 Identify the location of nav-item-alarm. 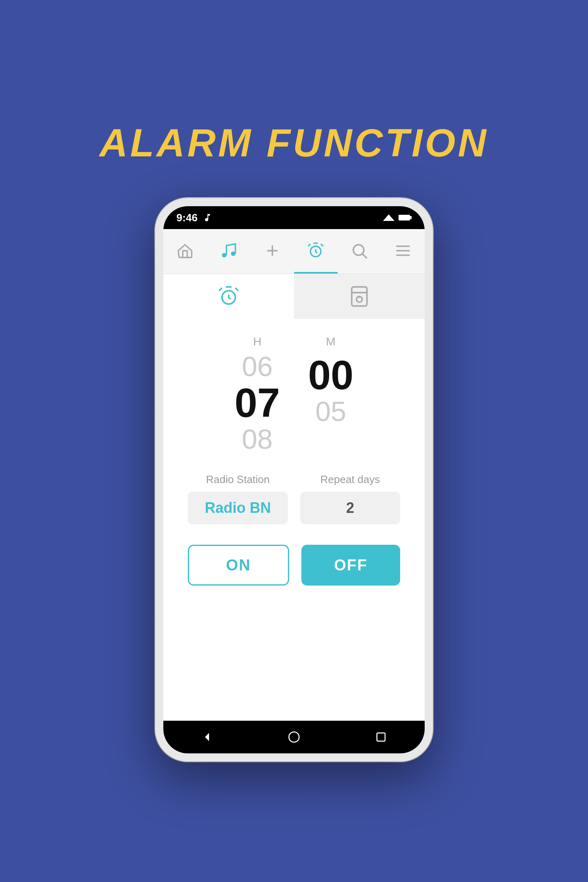
(316, 252).